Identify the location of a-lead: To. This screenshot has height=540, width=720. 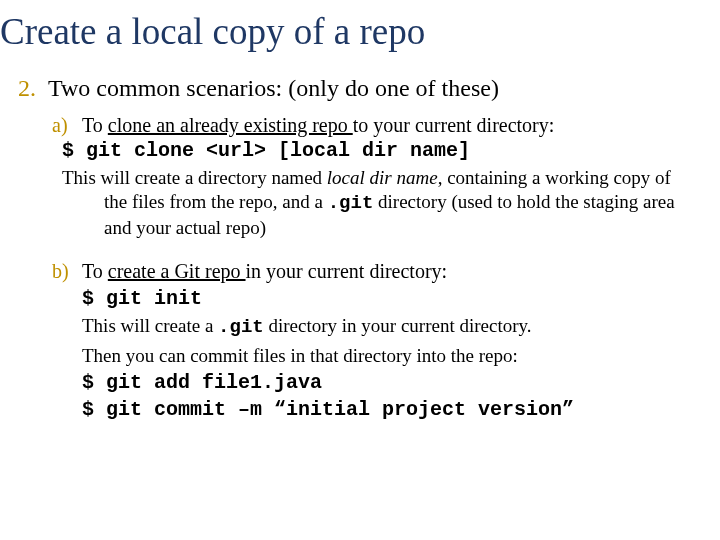
(95, 125).